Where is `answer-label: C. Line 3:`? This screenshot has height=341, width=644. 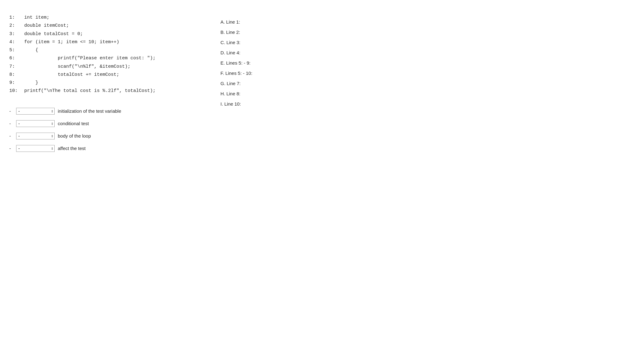 answer-label: C. Line 3: is located at coordinates (239, 42).